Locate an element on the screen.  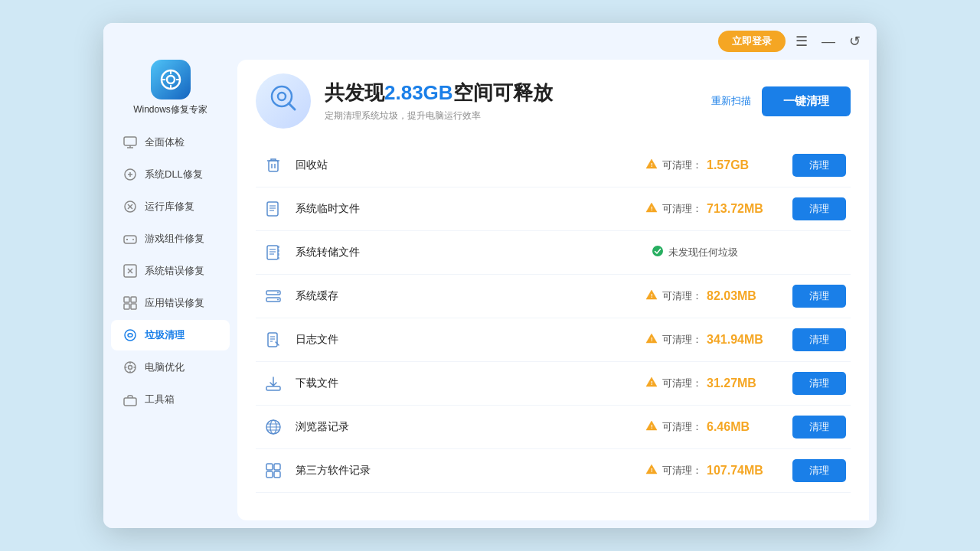
sys-cache-clean-button: 清理 is located at coordinates (819, 296).